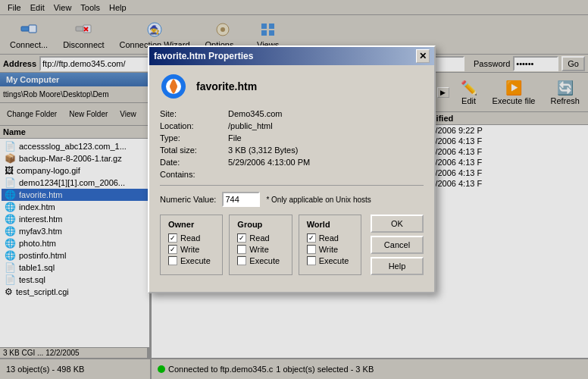 Image resolution: width=588 pixels, height=379 pixels. What do you see at coordinates (311, 261) in the screenshot?
I see `world-execute-checkbox` at bounding box center [311, 261].